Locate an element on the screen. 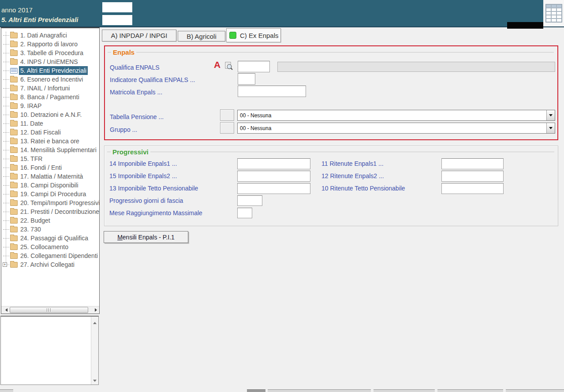 The width and height of the screenshot is (564, 392). tree-horizontal-scrollbar is located at coordinates (50, 310).